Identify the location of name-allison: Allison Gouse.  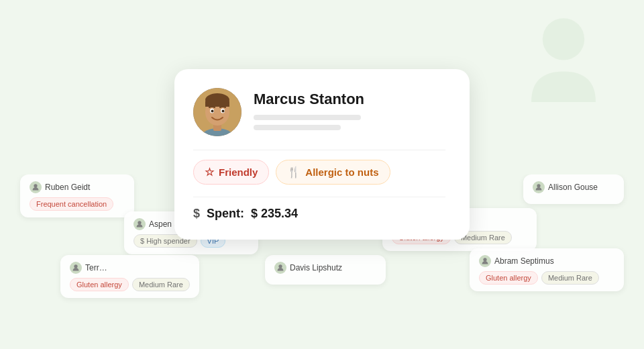
(573, 187).